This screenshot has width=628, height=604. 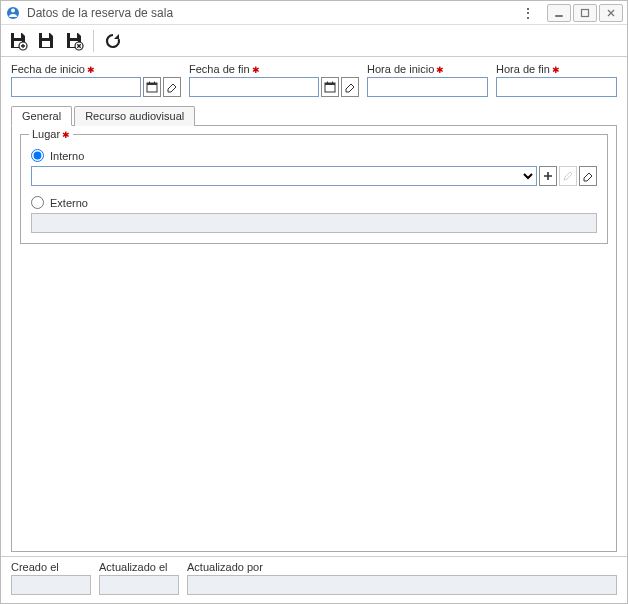 What do you see at coordinates (314, 116) in the screenshot?
I see `tab-bar: General Recurso audiovisual` at bounding box center [314, 116].